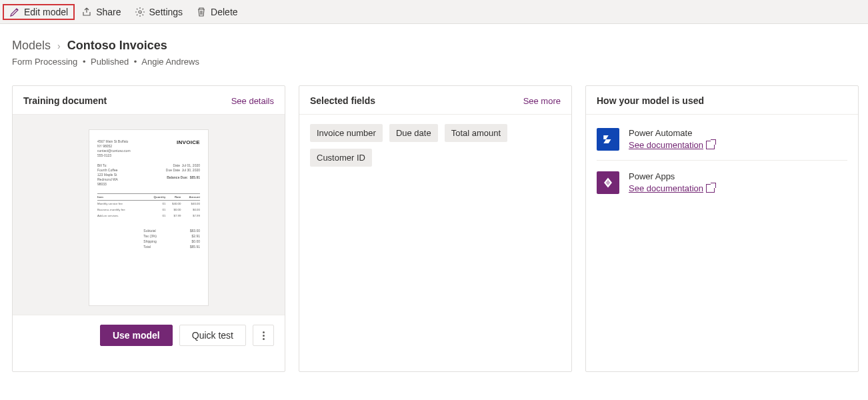 This screenshot has height=400, width=868. I want to click on gear-icon, so click(140, 12).